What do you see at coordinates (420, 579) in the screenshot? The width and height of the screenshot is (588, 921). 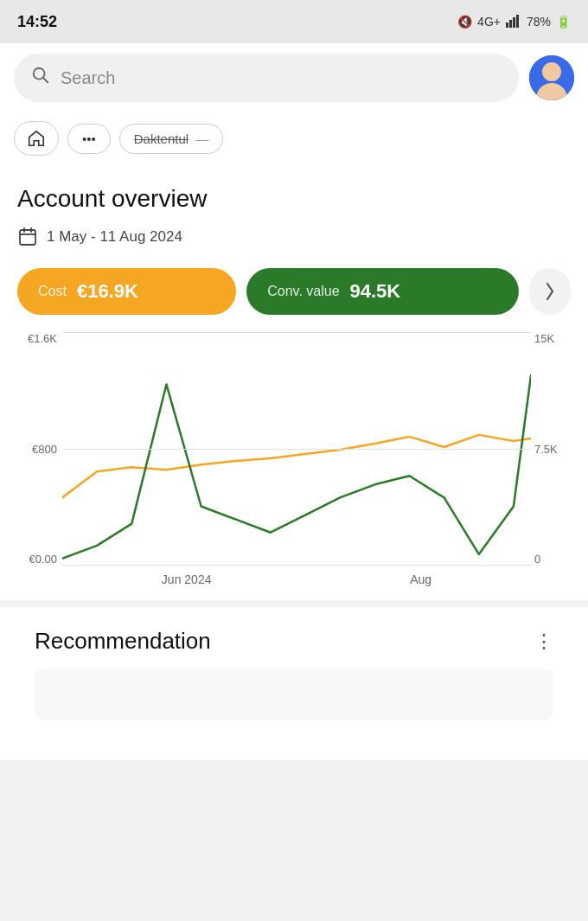 I see `x-label-aug: Aug` at bounding box center [420, 579].